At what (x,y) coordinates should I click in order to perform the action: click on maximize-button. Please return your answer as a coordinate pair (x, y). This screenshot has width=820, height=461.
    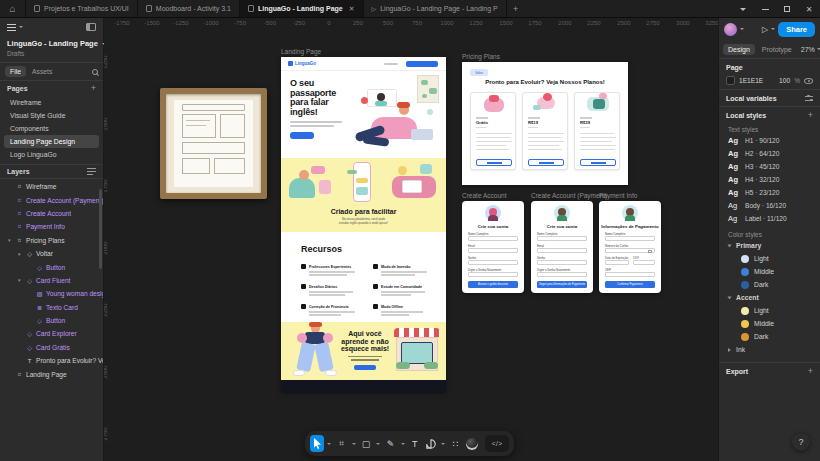
    Looking at the image, I should click on (787, 9).